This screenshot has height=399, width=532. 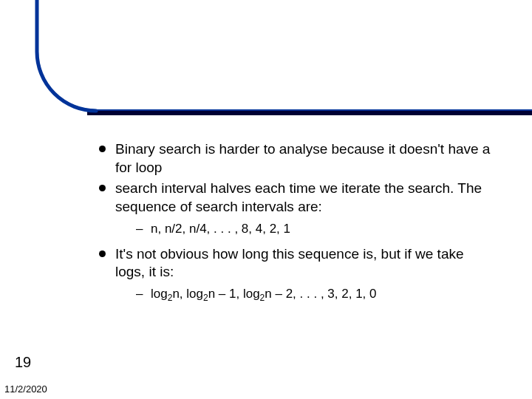 What do you see at coordinates (264, 294) in the screenshot?
I see `log-expression: log2n, log2n – 1, log2n – 2, . . . , 3, …` at bounding box center [264, 294].